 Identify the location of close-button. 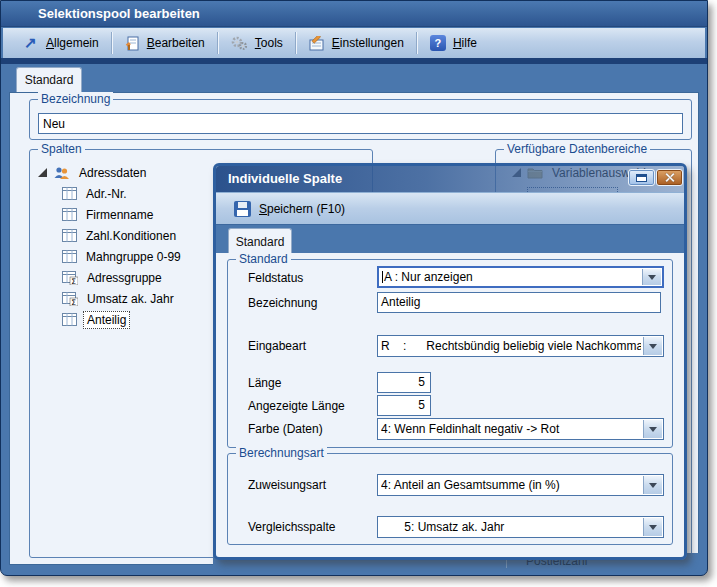
(670, 178).